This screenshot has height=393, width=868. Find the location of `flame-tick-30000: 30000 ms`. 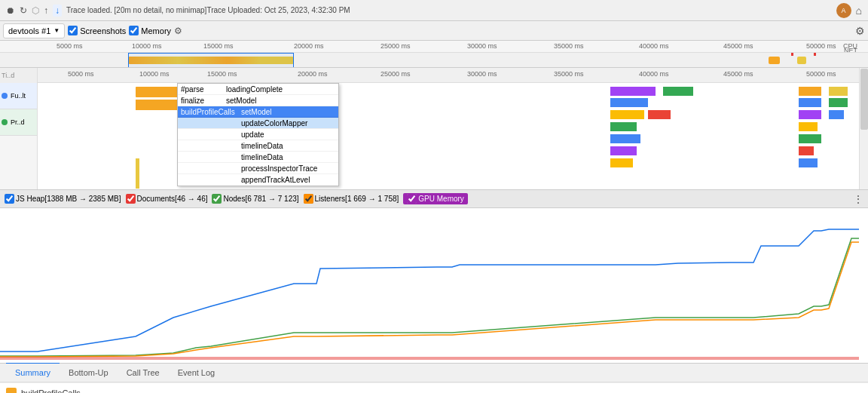

flame-tick-30000: 30000 ms is located at coordinates (482, 74).